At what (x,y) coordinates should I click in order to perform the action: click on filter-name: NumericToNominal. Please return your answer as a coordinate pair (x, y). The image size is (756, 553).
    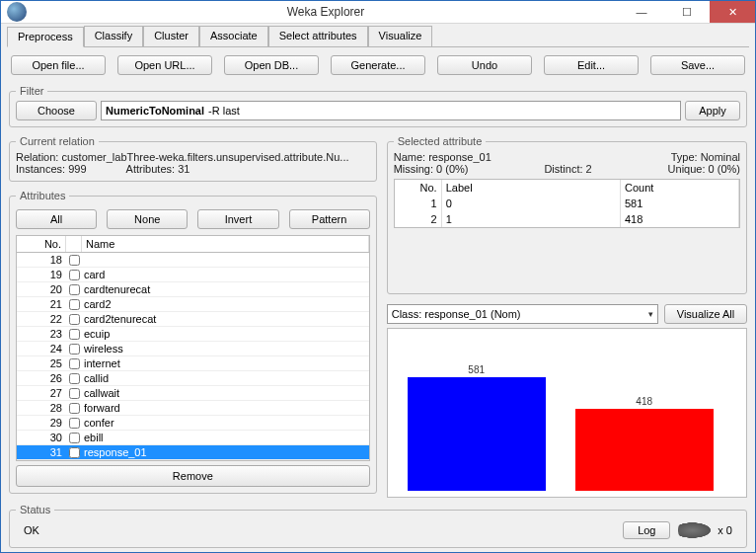
    Looking at the image, I should click on (155, 111).